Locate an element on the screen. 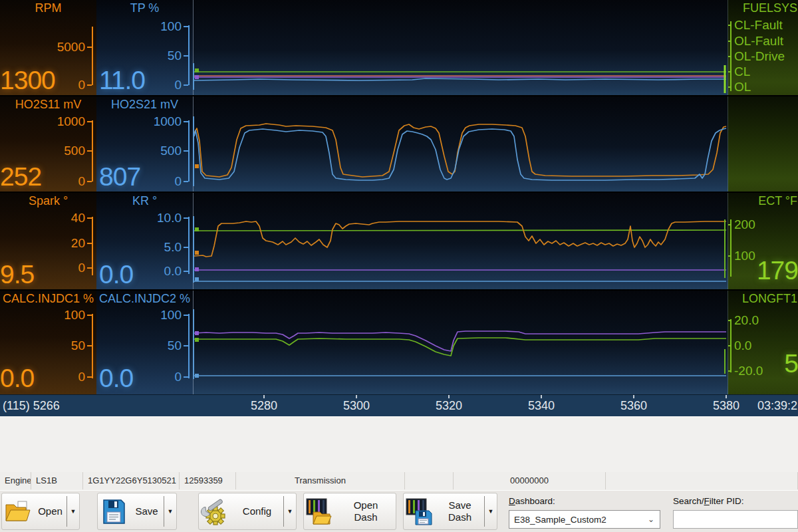  spark-gauge: Spark °402009.5 is located at coordinates (48, 242).